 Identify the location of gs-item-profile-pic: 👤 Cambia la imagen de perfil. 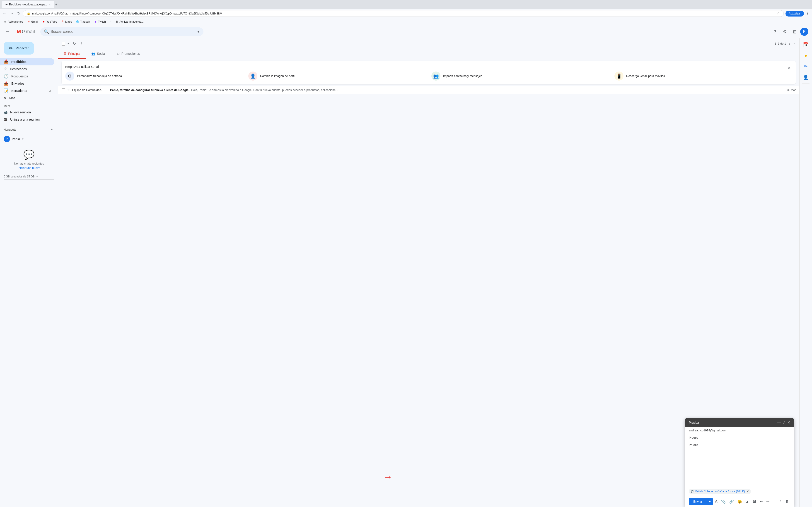
(337, 76).